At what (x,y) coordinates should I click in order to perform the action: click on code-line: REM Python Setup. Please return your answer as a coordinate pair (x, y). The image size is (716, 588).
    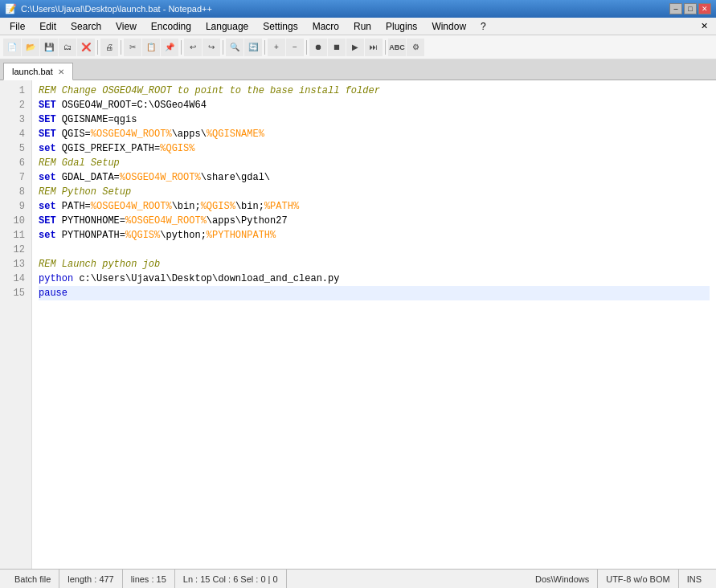
    Looking at the image, I should click on (374, 192).